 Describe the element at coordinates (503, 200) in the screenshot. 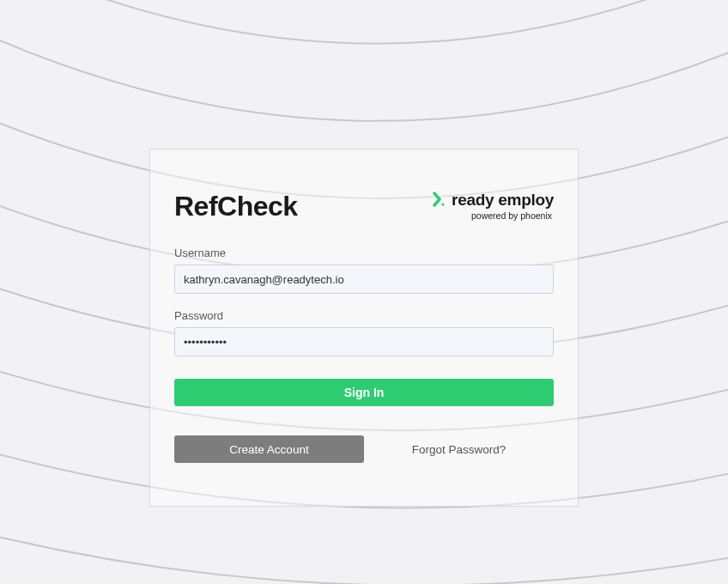

I see `brand-name: ready employ` at that location.